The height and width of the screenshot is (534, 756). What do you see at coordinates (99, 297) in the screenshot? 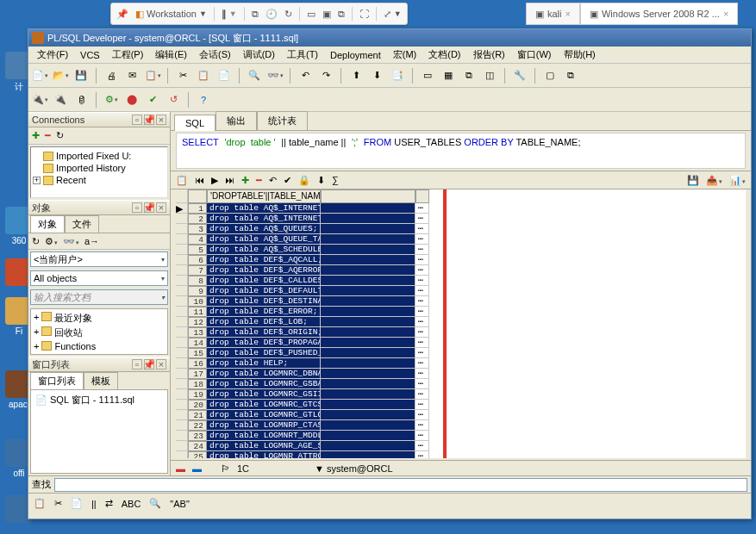
I see `search-input: 输入搜索文档` at bounding box center [99, 297].